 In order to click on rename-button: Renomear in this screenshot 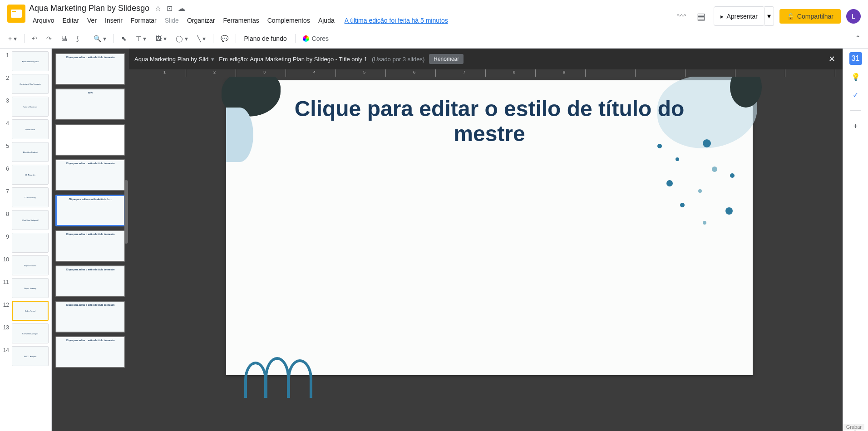, I will do `click(446, 59)`.